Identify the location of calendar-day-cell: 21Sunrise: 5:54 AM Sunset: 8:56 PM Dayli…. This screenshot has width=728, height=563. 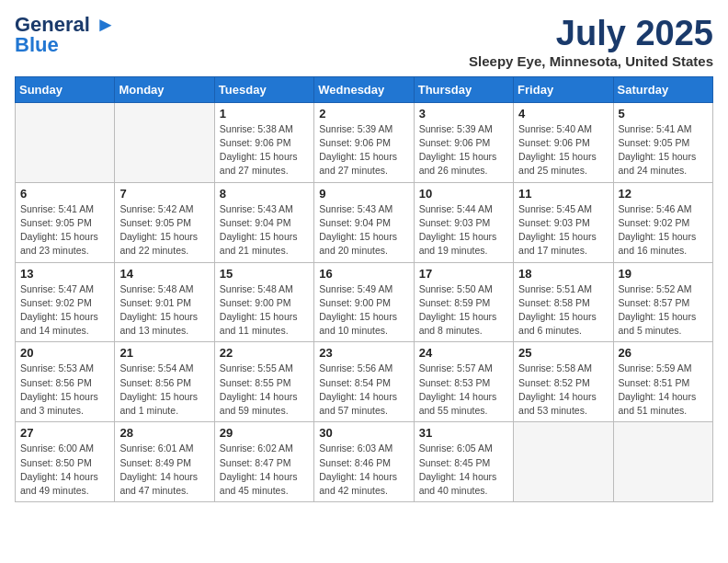
(165, 383).